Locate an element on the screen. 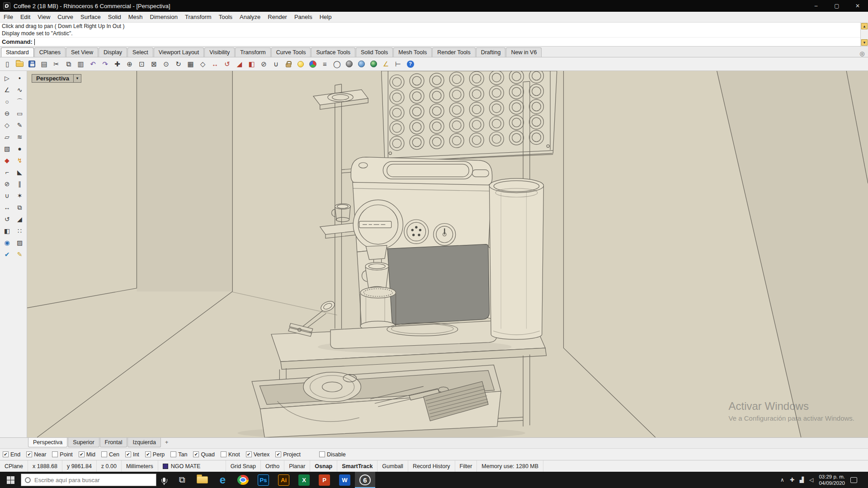 Image resolution: width=868 pixels, height=488 pixels. redo-icon: ↷ is located at coordinates (105, 64).